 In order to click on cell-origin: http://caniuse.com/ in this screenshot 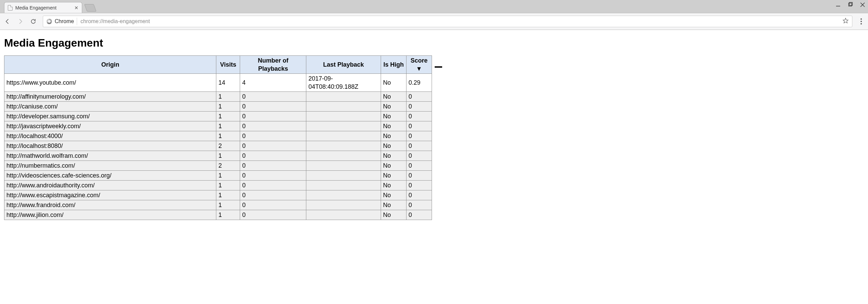, I will do `click(110, 107)`.